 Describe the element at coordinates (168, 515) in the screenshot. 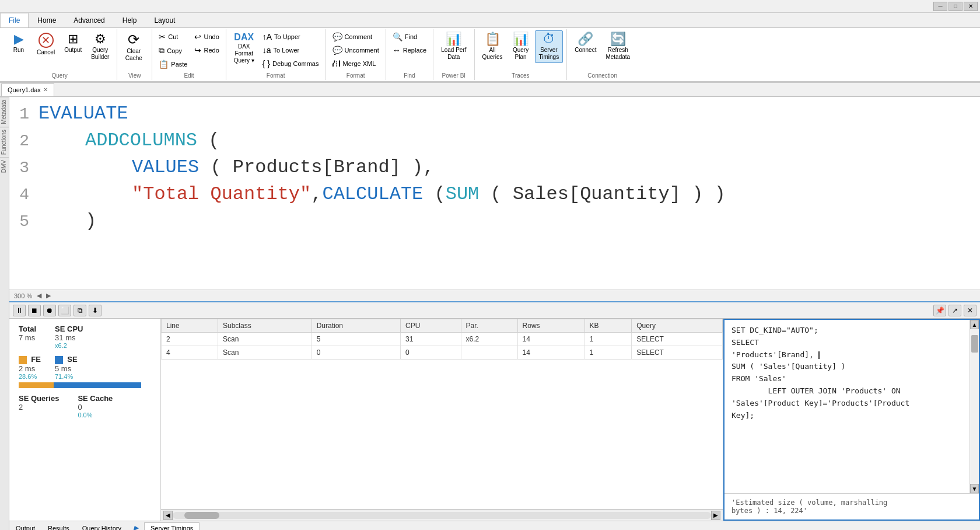

I see `scroll-left-arrow: ◀` at that location.